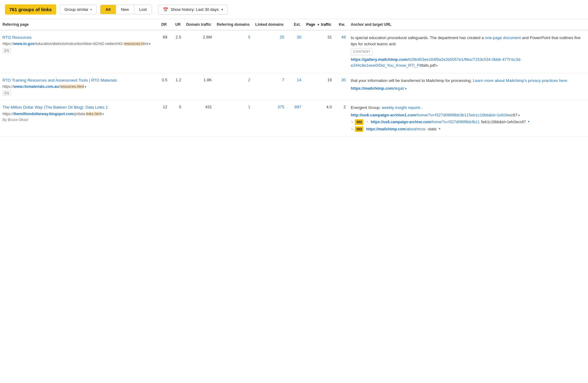 The image size is (588, 383). What do you see at coordinates (78, 119) in the screenshot?
I see `referring-page-cell: The Million Dollar Way (The Bakken Oil B…` at bounding box center [78, 119].